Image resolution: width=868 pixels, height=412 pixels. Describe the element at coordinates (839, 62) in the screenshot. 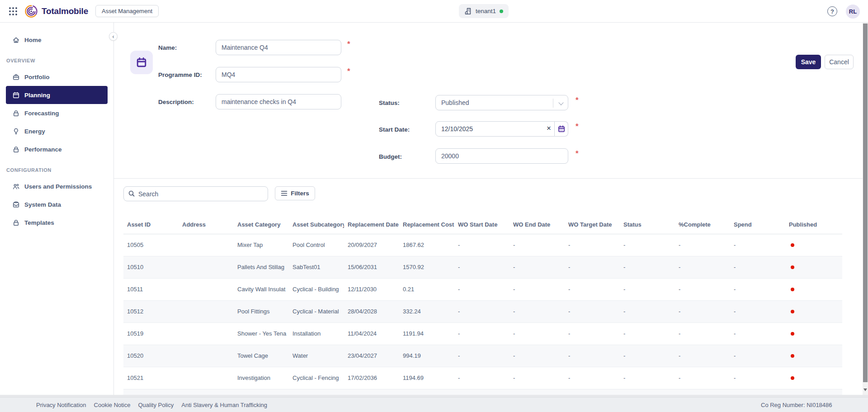

I see `cancel-button: Cancel` at that location.